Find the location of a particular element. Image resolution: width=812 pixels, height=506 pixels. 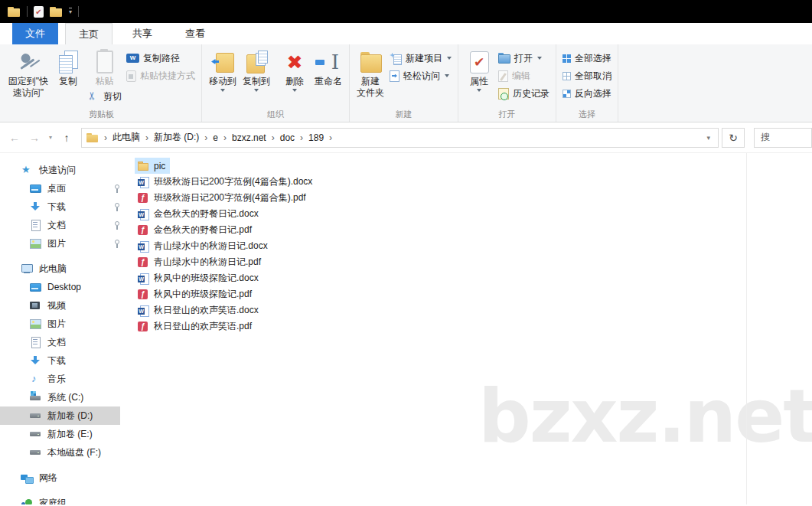

new-folder-button: 新建 文件夹 is located at coordinates (370, 73).